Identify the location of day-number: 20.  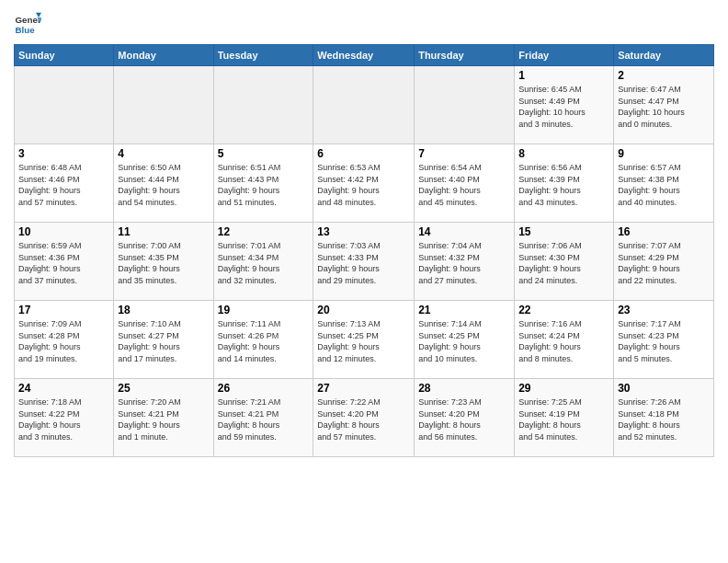
(364, 310).